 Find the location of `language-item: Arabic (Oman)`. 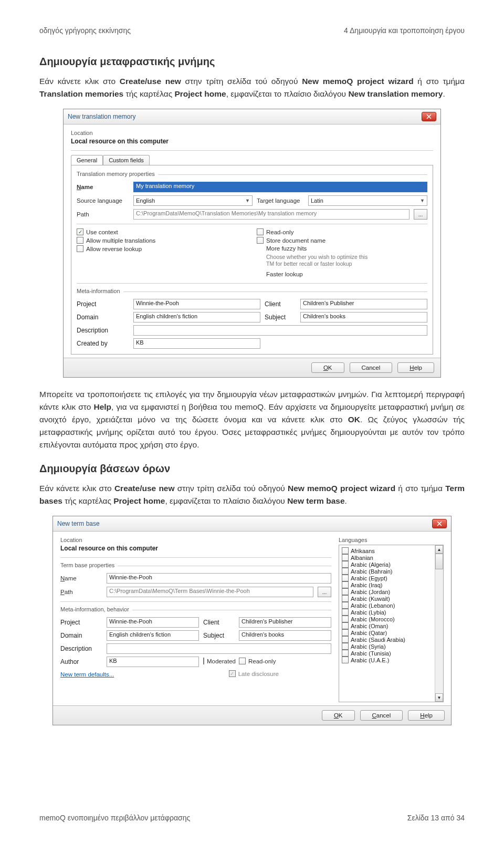

language-item: Arabic (Oman) is located at coordinates (391, 626).